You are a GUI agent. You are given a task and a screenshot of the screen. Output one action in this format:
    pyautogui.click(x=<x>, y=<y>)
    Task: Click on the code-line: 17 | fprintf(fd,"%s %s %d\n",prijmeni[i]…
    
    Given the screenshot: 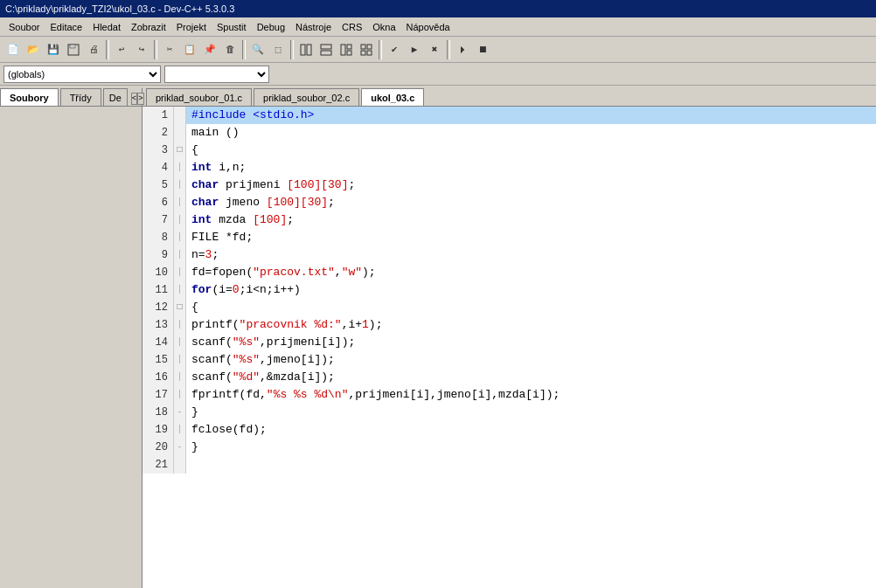 What is the action you would take?
    pyautogui.click(x=509, y=395)
    